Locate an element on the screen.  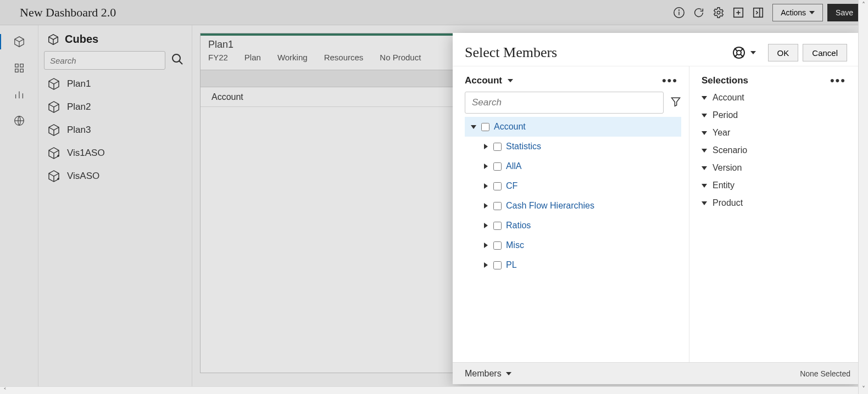
scroll-left-icon: ˂ is located at coordinates (5, 391).